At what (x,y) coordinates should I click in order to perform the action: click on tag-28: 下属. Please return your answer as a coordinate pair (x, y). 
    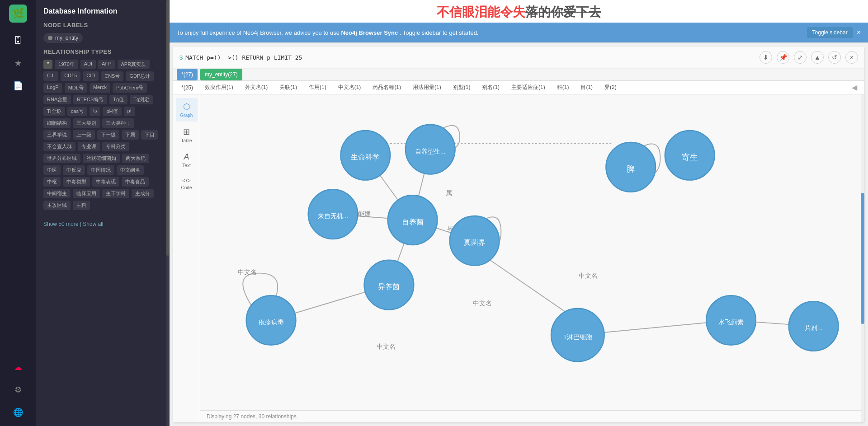
    Looking at the image, I should click on (130, 135).